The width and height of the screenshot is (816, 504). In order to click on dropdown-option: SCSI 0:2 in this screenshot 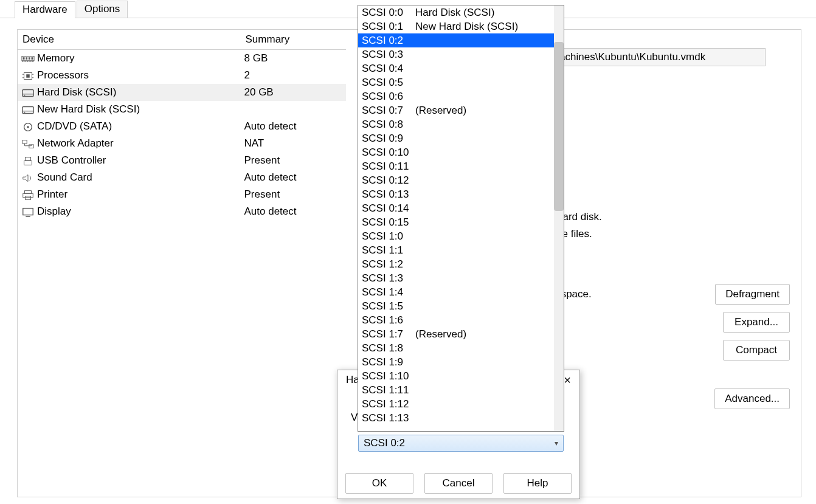, I will do `click(461, 40)`.